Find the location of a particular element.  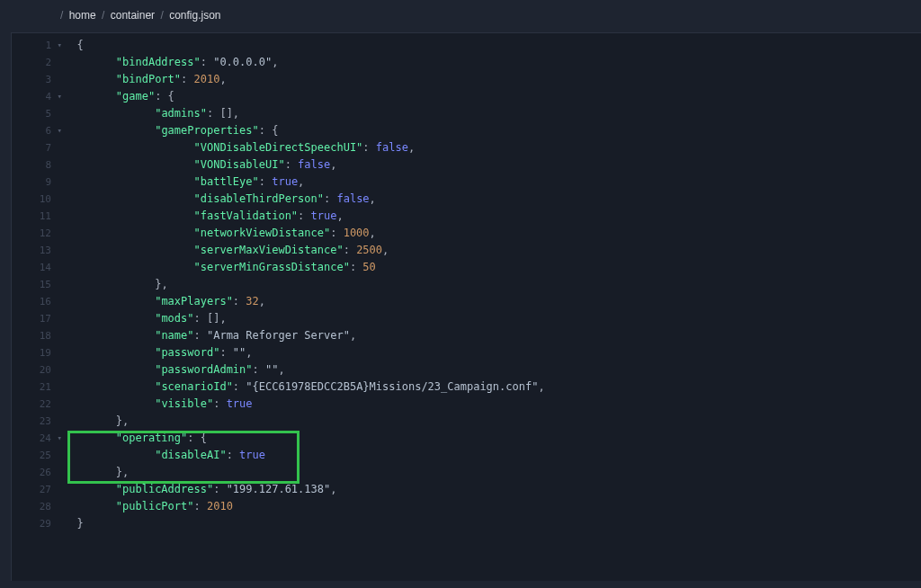

token-key: "bindAddress" is located at coordinates (158, 62).